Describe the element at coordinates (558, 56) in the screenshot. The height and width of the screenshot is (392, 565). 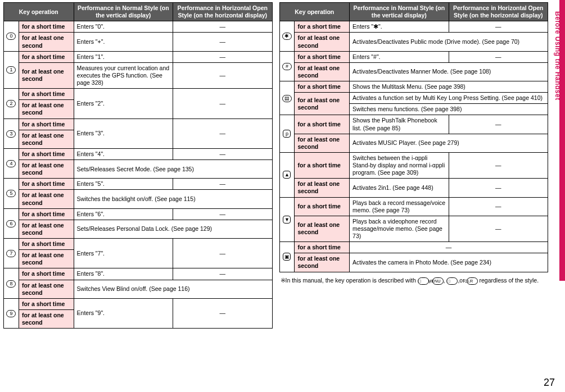
I see `section-tab: Before Using the Handset` at that location.